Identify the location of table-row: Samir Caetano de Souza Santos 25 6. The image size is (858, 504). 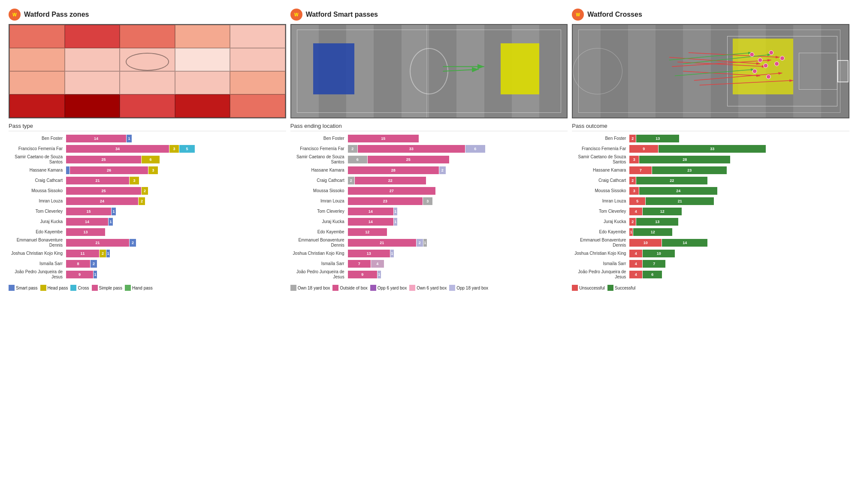
(148, 160).